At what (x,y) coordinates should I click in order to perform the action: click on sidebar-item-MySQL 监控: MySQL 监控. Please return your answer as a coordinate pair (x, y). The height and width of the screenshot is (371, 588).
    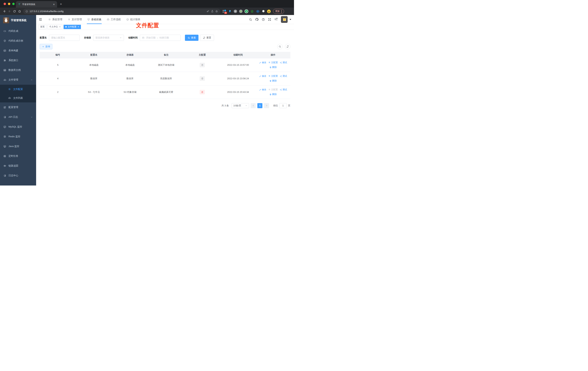
    Looking at the image, I should click on (18, 127).